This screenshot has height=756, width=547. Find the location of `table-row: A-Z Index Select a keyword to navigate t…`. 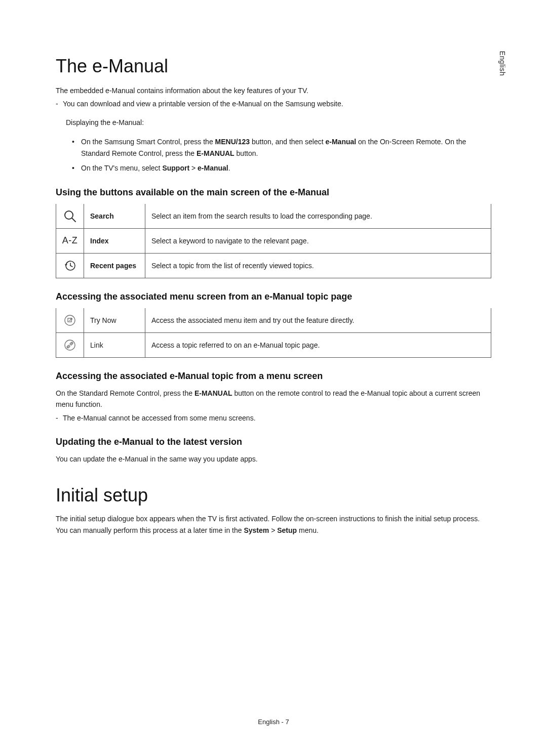

table-row: A-Z Index Select a keyword to navigate t… is located at coordinates (274, 241).